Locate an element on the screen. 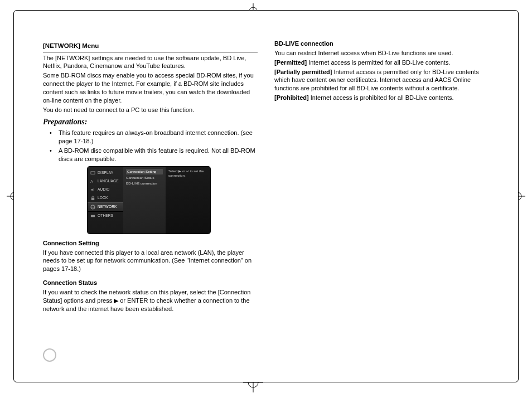  svg-text: A is located at coordinates (91, 182).